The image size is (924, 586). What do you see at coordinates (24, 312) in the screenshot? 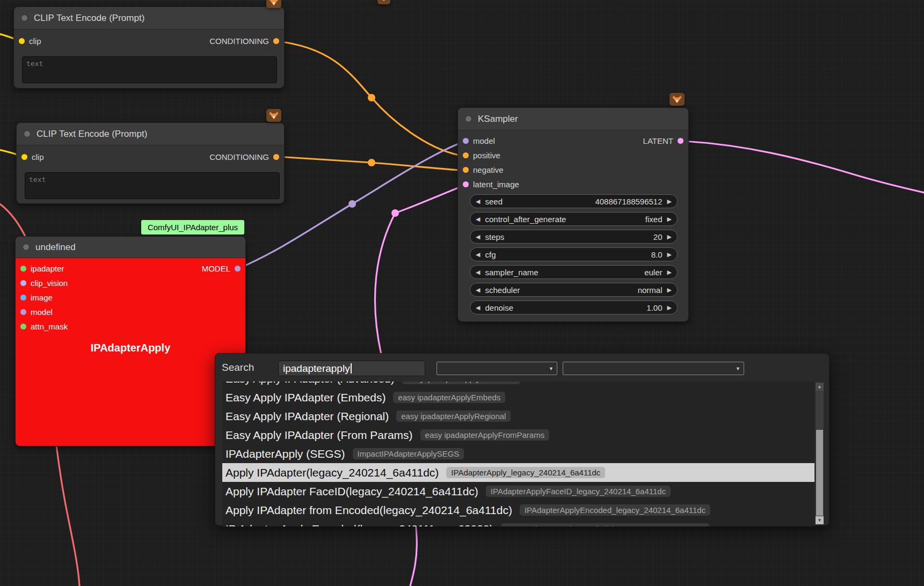
I see `input-dot-model-in` at bounding box center [24, 312].